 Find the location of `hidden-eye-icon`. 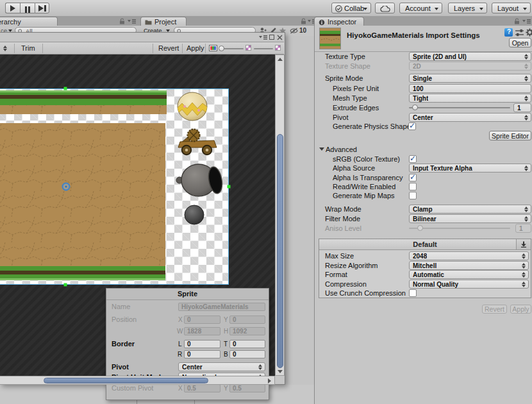

hidden-eye-icon is located at coordinates (294, 31).